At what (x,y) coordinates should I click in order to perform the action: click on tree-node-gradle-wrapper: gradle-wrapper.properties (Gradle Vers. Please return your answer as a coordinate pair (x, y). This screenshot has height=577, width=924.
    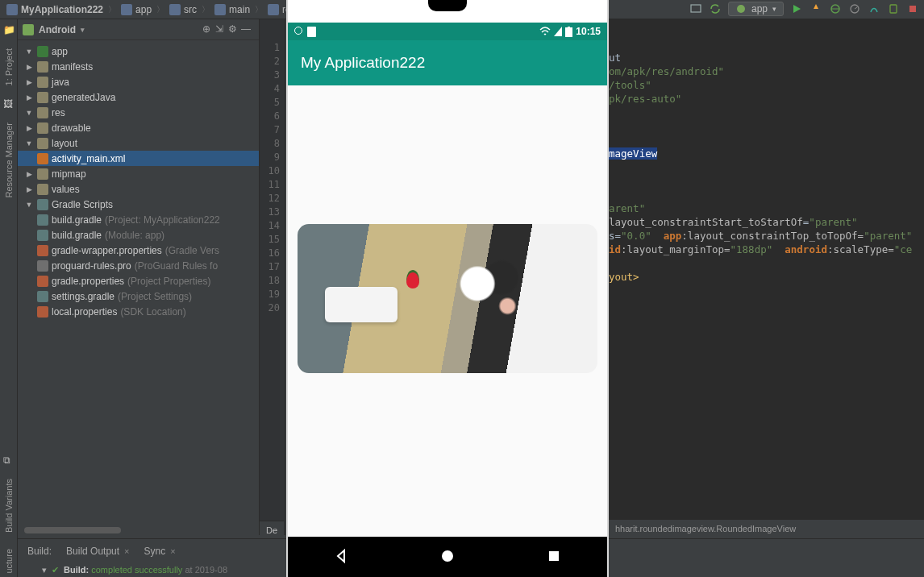
    Looking at the image, I should click on (139, 250).